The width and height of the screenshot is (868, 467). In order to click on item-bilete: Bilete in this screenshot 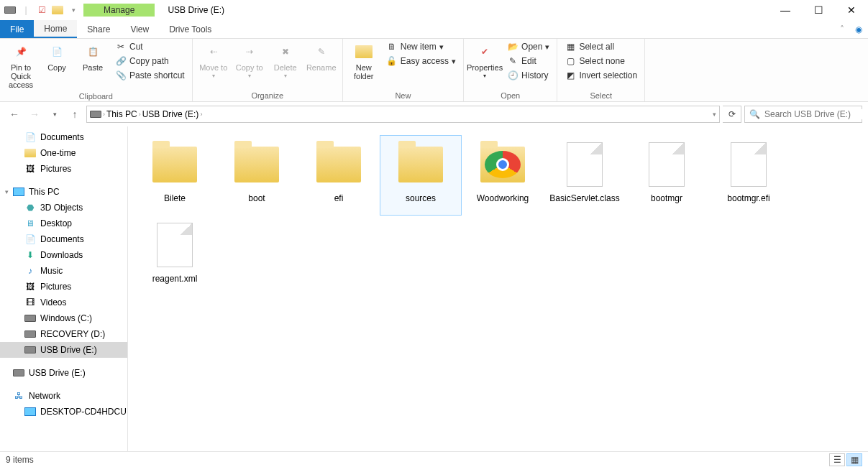, I will do `click(175, 175)`.